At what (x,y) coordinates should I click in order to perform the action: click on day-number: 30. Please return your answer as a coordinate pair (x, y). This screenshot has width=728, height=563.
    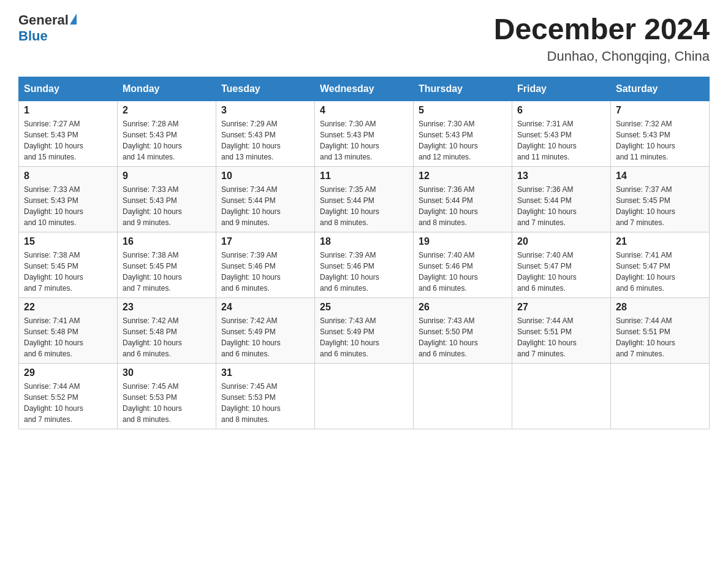
    Looking at the image, I should click on (167, 373).